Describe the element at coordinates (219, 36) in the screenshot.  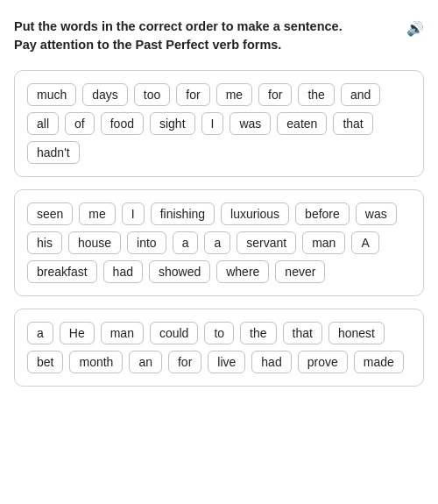
I see `instructions-block: Put the words in the correct order to ma…` at that location.